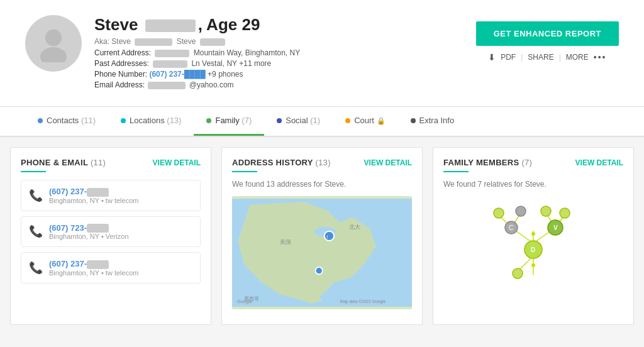 This screenshot has width=644, height=347. I want to click on profile-actions: GET ENHANCED REPORT ⬇ PDF | SHARE | MORE…, so click(547, 39).